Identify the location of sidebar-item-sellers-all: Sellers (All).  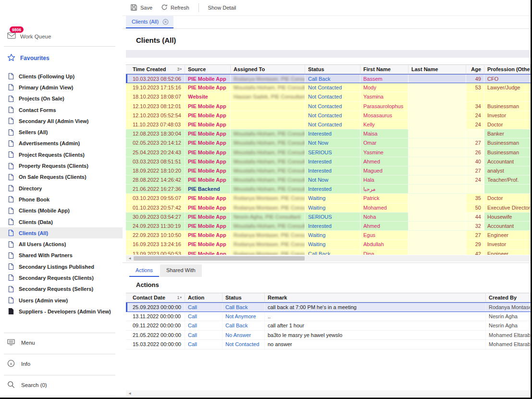
(62, 132).